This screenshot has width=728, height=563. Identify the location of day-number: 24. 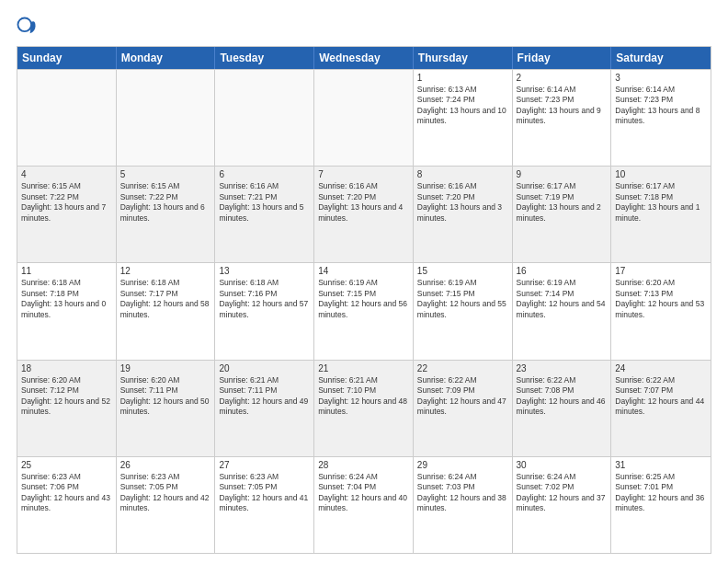
(661, 368).